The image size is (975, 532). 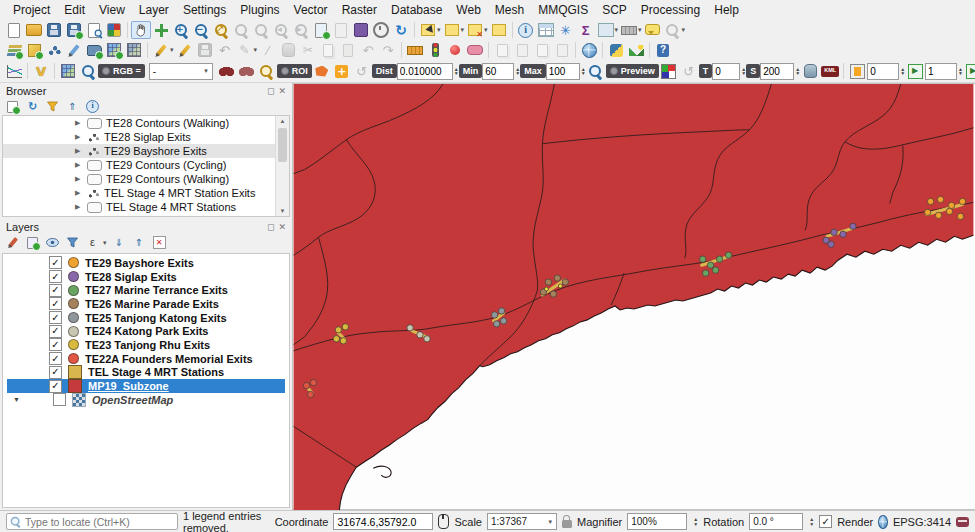 I want to click on browser-item: ▶Th, so click(x=139, y=216).